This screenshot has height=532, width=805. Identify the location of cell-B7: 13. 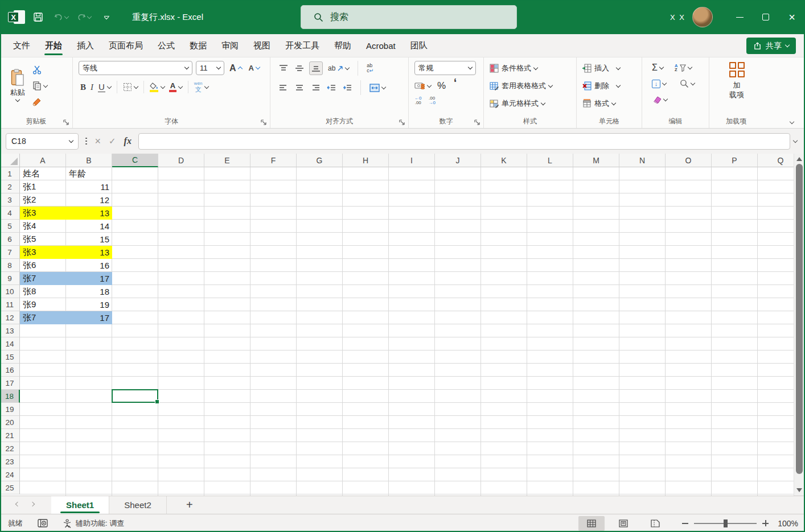
(89, 253).